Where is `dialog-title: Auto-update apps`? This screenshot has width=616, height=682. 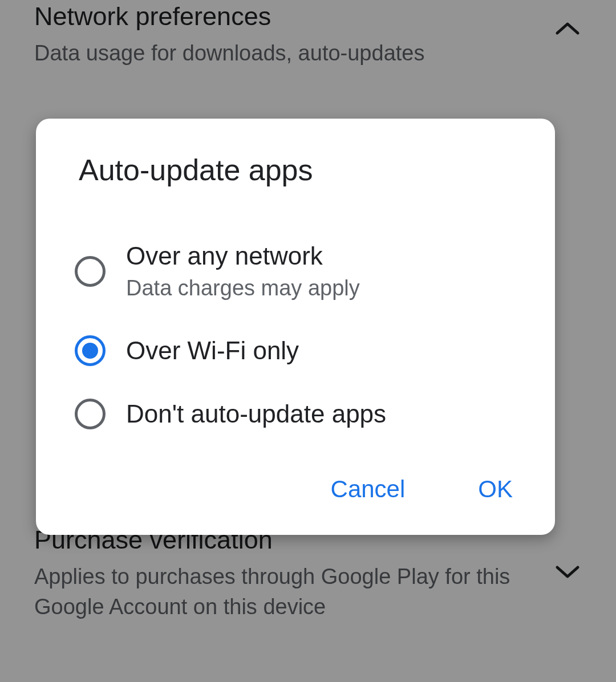
dialog-title: Auto-update apps is located at coordinates (295, 161).